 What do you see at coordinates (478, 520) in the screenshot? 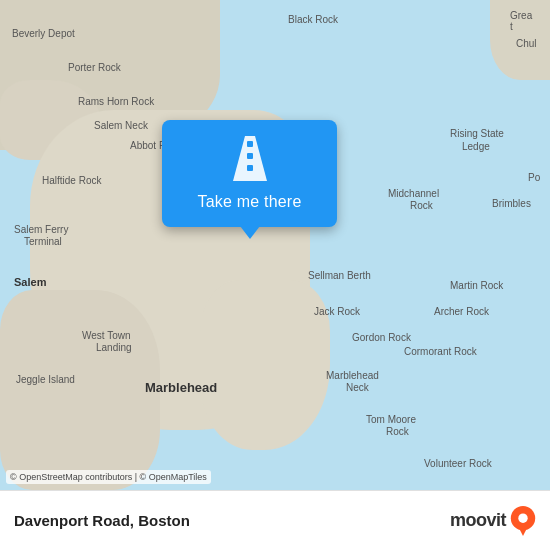
I see `moovit-text: moovit` at bounding box center [478, 520].